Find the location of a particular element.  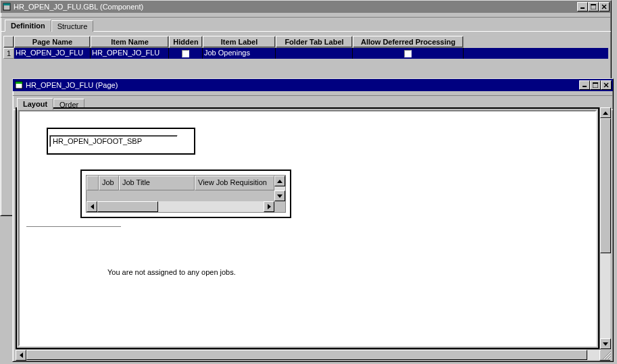

cell-hidden is located at coordinates (186, 53).